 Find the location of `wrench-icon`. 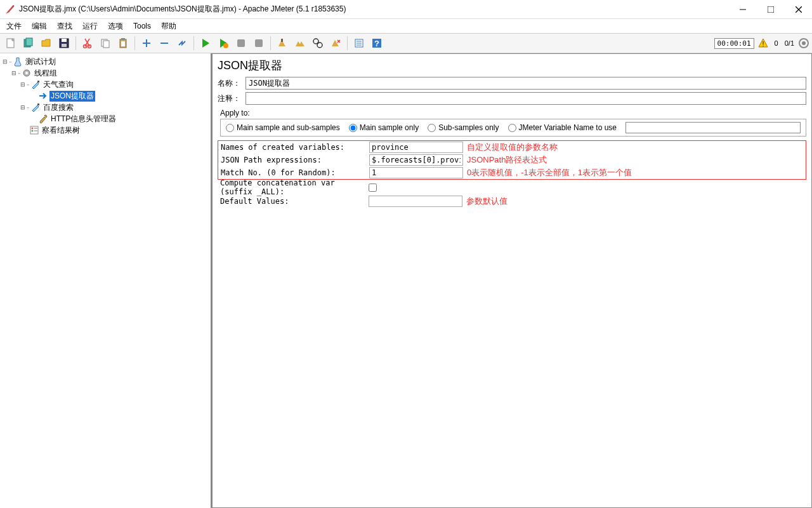

wrench-icon is located at coordinates (43, 119).